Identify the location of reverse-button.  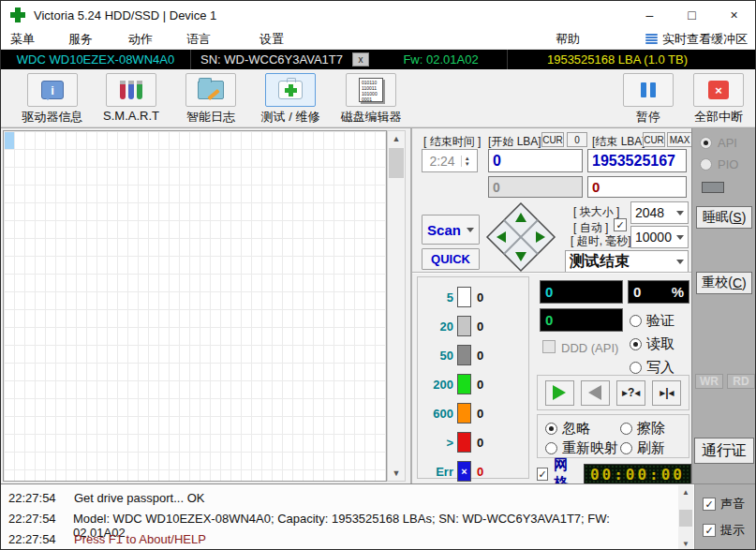
(596, 394).